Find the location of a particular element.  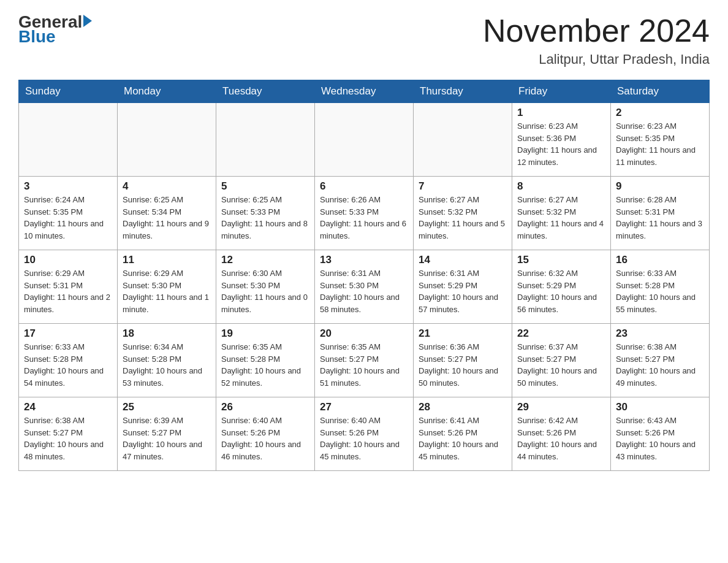

day-info-25: Sunrise: 6:39 AM Sunset: 5:27 PM Dayligh… is located at coordinates (167, 439).